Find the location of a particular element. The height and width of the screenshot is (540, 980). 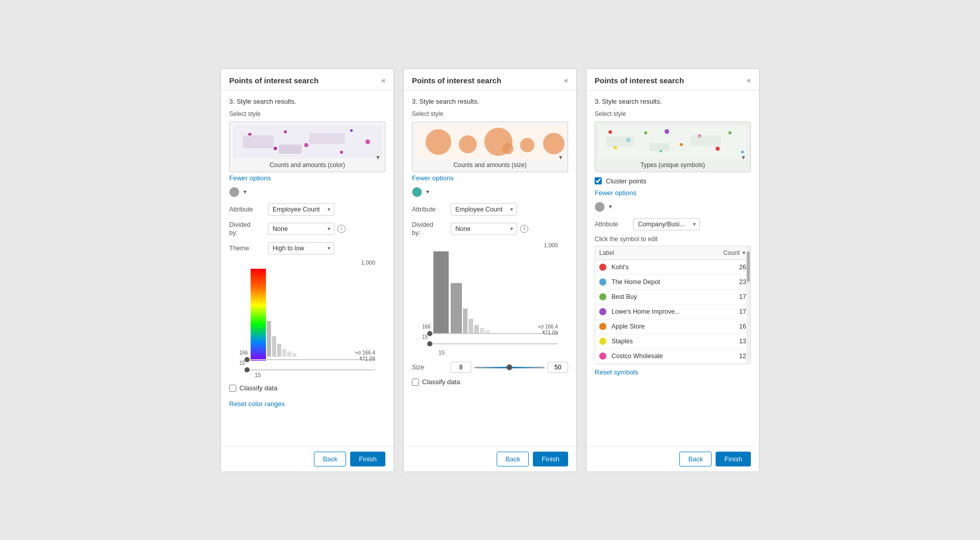

reset-link-3: Reset symbols is located at coordinates (617, 372).